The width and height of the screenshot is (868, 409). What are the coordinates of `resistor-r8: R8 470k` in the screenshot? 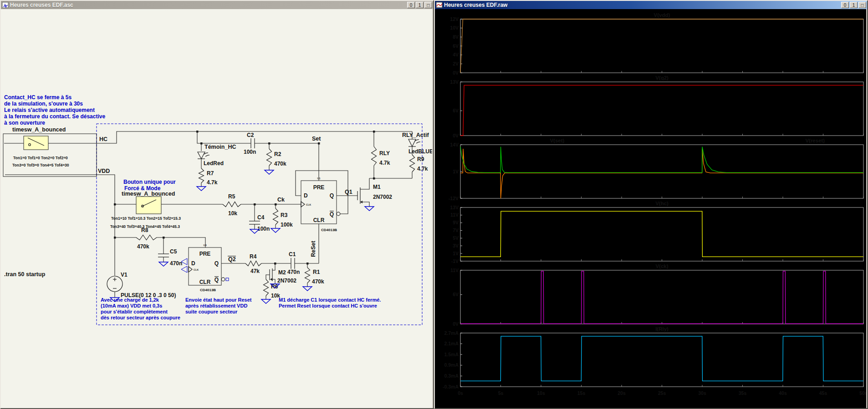 It's located at (147, 238).